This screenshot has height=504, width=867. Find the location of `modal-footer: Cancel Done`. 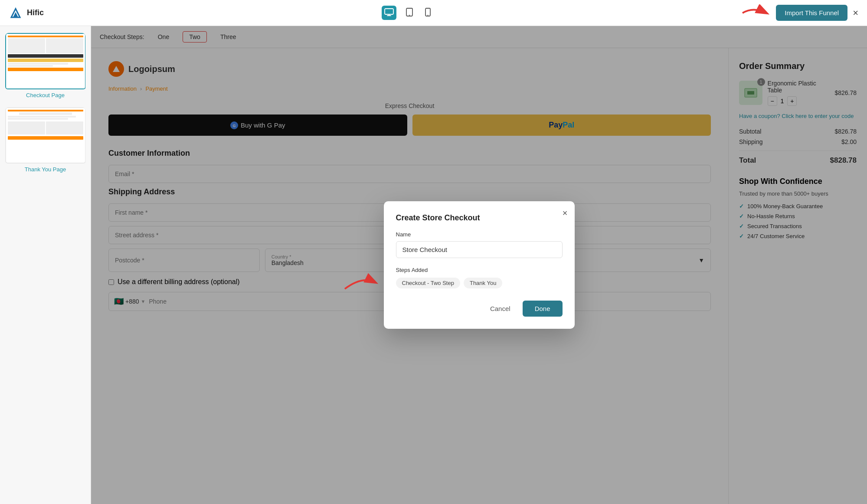

modal-footer: Cancel Done is located at coordinates (479, 309).